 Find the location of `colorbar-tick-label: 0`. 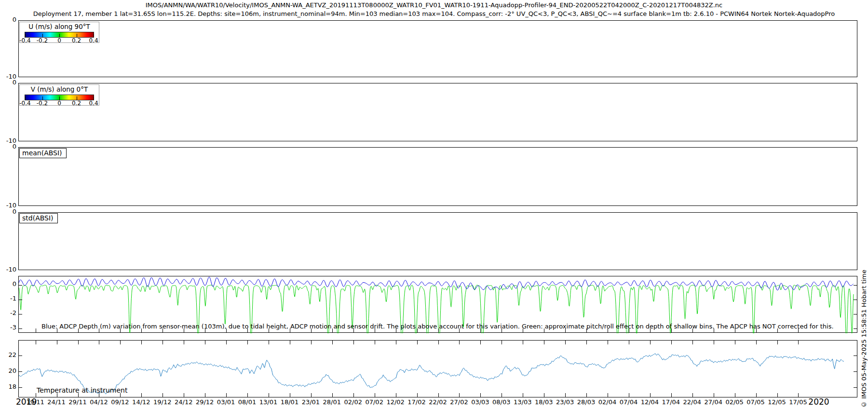

colorbar-tick-label: 0 is located at coordinates (59, 41).